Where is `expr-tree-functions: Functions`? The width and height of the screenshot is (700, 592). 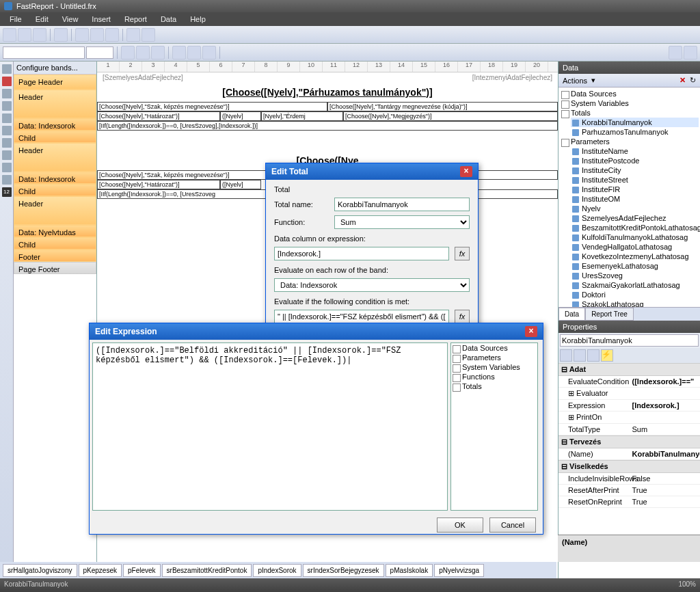
expr-tree-functions: Functions is located at coordinates (494, 377).